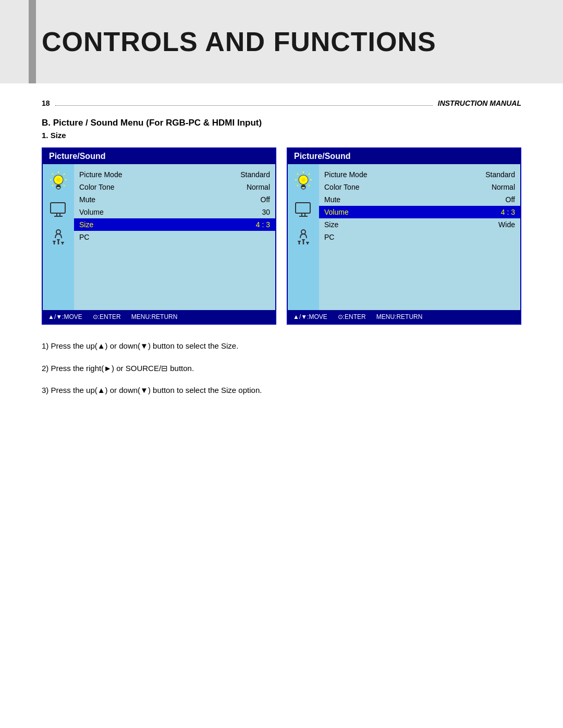 This screenshot has height=728, width=563. I want to click on instruction-1: 1) Press the up(▲) or down(▼) button to …, so click(282, 346).